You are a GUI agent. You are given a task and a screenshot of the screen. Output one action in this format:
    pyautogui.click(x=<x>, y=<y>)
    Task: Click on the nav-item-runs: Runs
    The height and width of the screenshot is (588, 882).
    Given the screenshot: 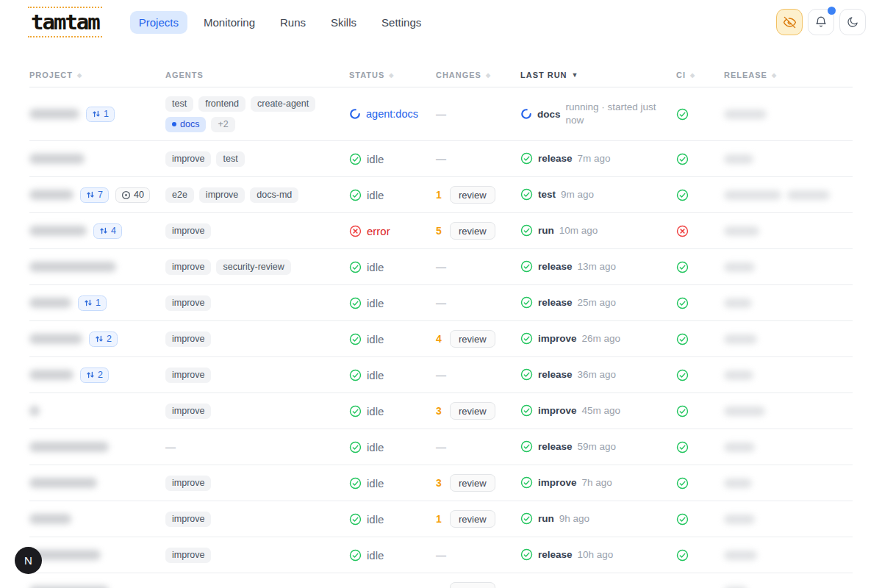 What is the action you would take?
    pyautogui.click(x=293, y=22)
    